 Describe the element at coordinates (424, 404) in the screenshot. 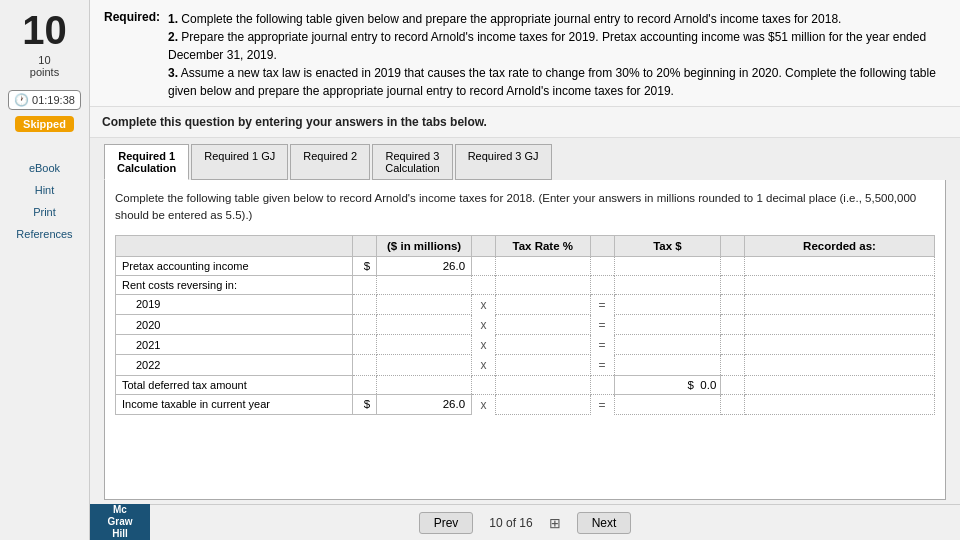

I see `value-cell-income: 26.0` at that location.